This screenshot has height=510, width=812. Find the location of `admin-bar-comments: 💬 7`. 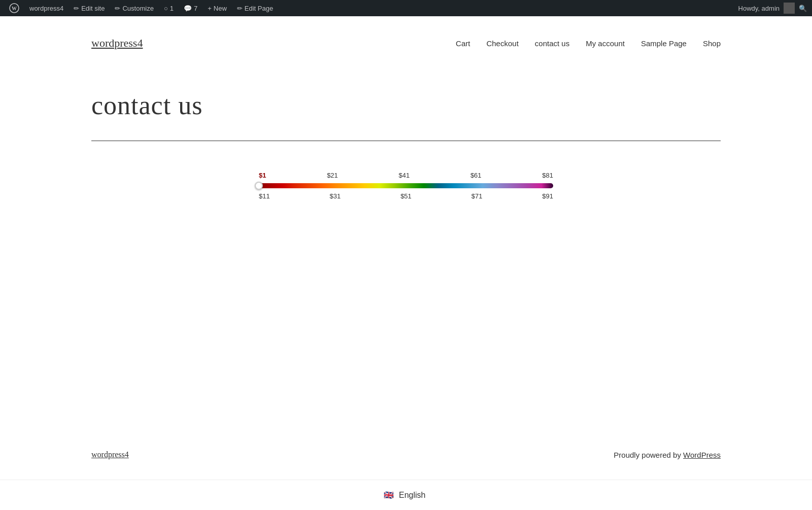

admin-bar-comments: 💬 7 is located at coordinates (191, 8).